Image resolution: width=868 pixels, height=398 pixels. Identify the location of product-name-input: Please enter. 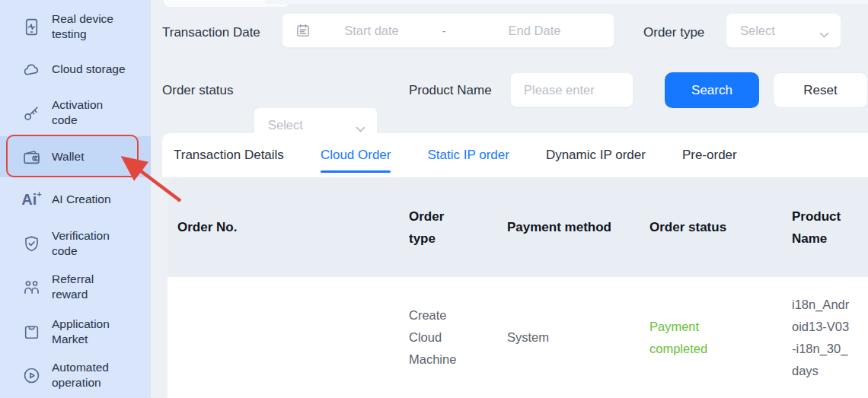
(572, 90).